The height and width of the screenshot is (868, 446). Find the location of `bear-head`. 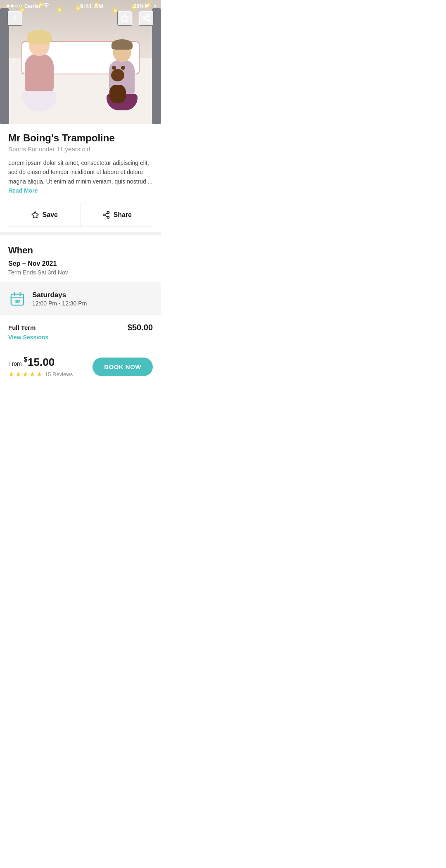

bear-head is located at coordinates (118, 75).